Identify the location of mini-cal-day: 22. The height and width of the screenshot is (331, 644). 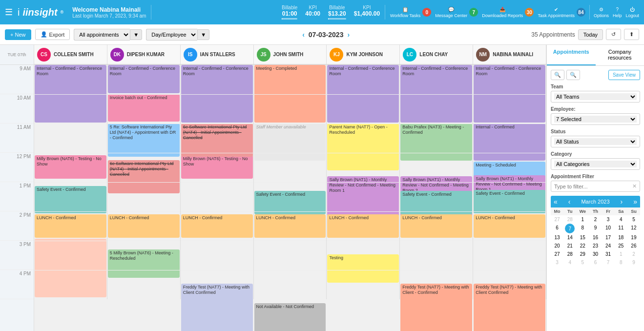
(582, 246).